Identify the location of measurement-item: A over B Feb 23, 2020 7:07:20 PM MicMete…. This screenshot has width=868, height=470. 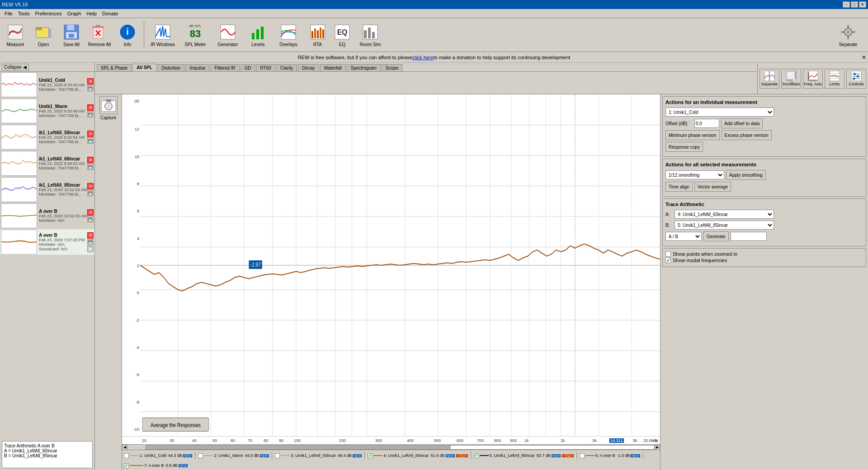
(47, 242).